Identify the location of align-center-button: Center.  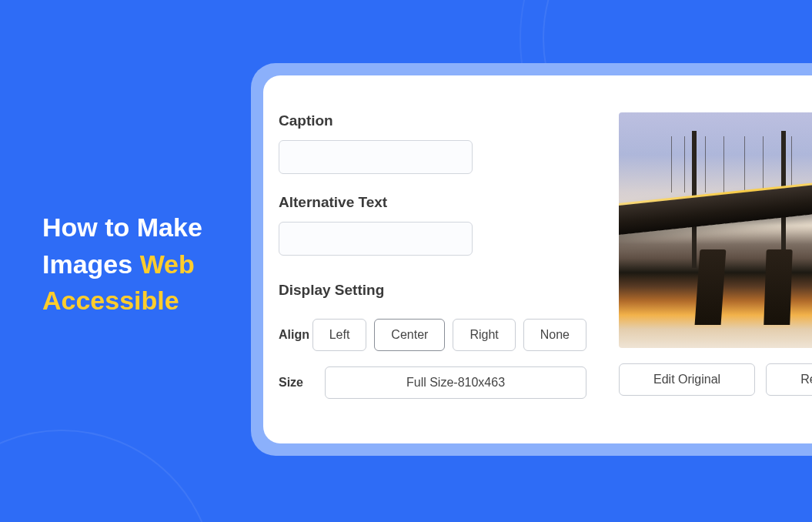
(409, 335).